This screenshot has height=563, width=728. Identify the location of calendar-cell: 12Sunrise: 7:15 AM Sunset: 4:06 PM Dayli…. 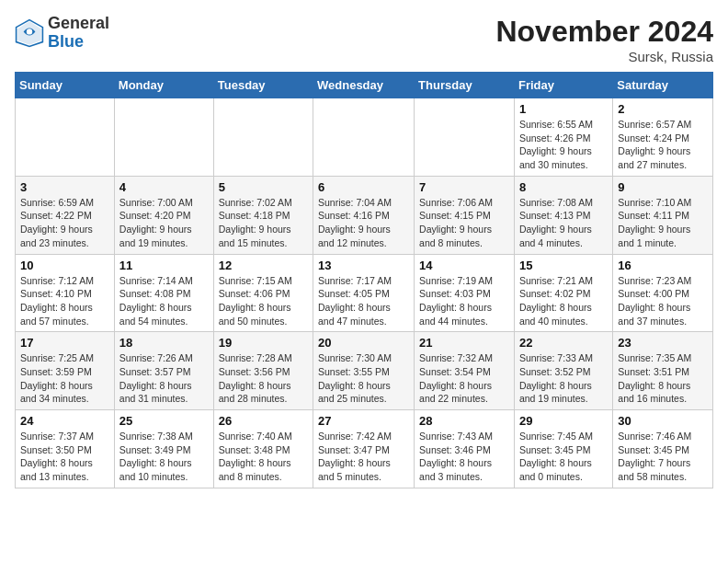
(263, 293).